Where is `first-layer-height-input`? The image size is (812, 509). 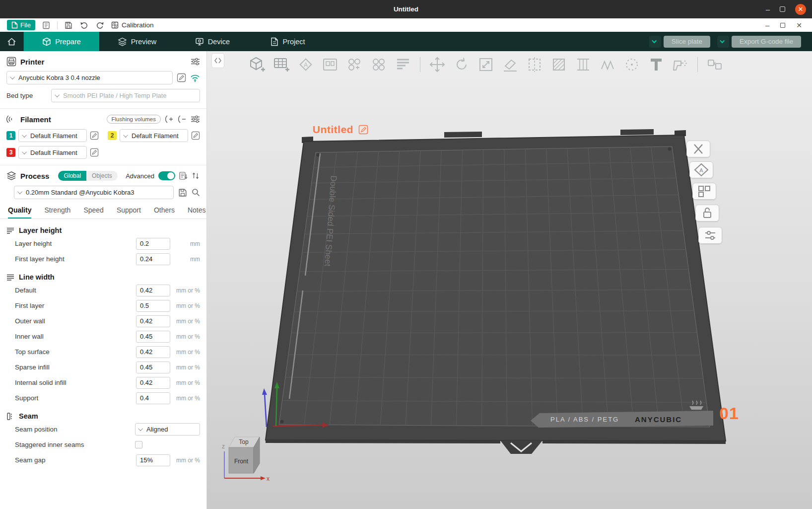 first-layer-height-input is located at coordinates (153, 259).